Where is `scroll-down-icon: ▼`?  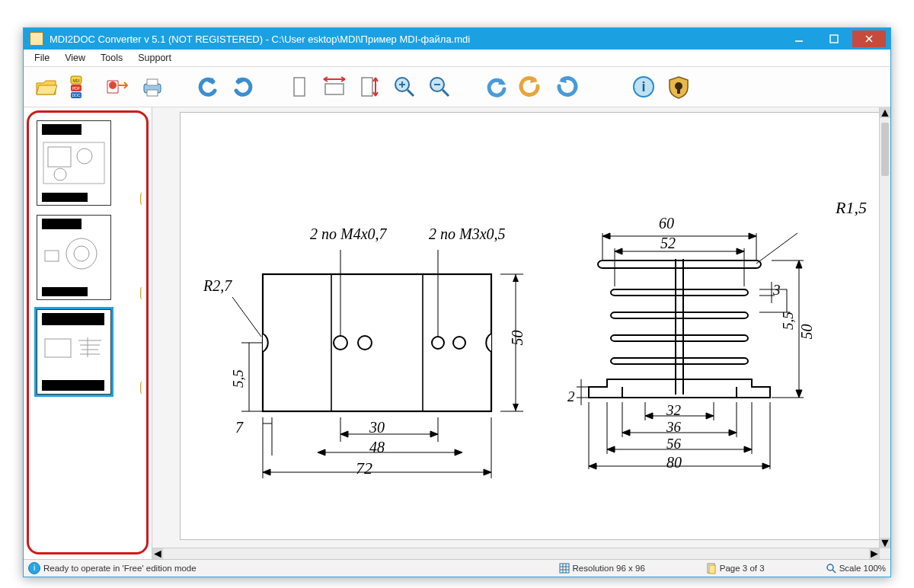 scroll-down-icon: ▼ is located at coordinates (885, 543).